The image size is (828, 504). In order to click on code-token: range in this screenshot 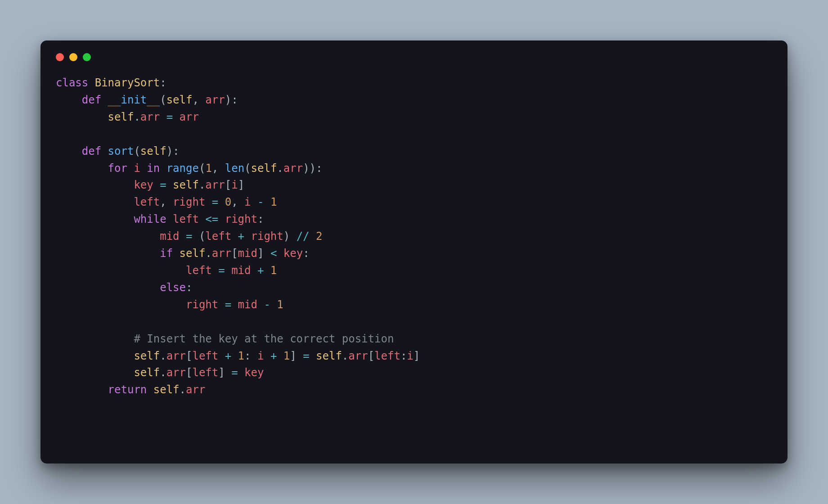, I will do `click(183, 168)`.